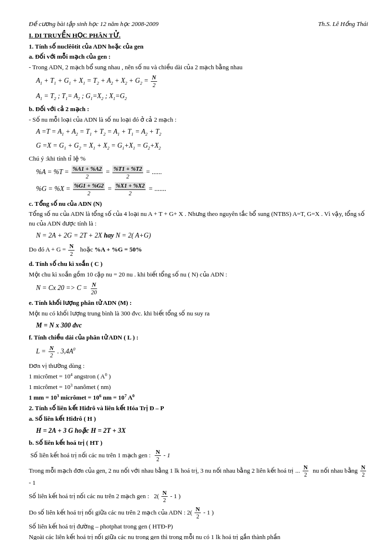 This screenshot has height=540, width=392. What do you see at coordinates (202, 96) in the screenshot?
I see `formula-equality: A1 = T2 ; T1= A2 ; G1=X2 ; X1=G2` at bounding box center [202, 96].